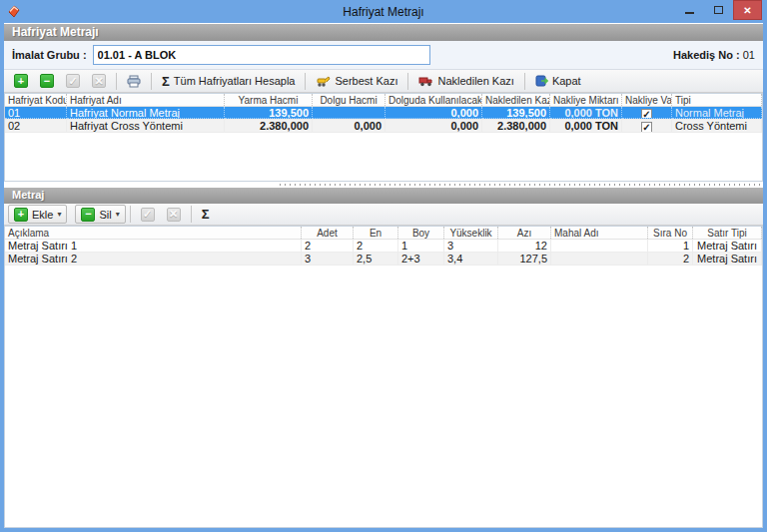 The image size is (767, 532). Describe the element at coordinates (516, 100) in the screenshot. I see `column-header-nakledilen-kazi: Nakledilen Kazı` at that location.